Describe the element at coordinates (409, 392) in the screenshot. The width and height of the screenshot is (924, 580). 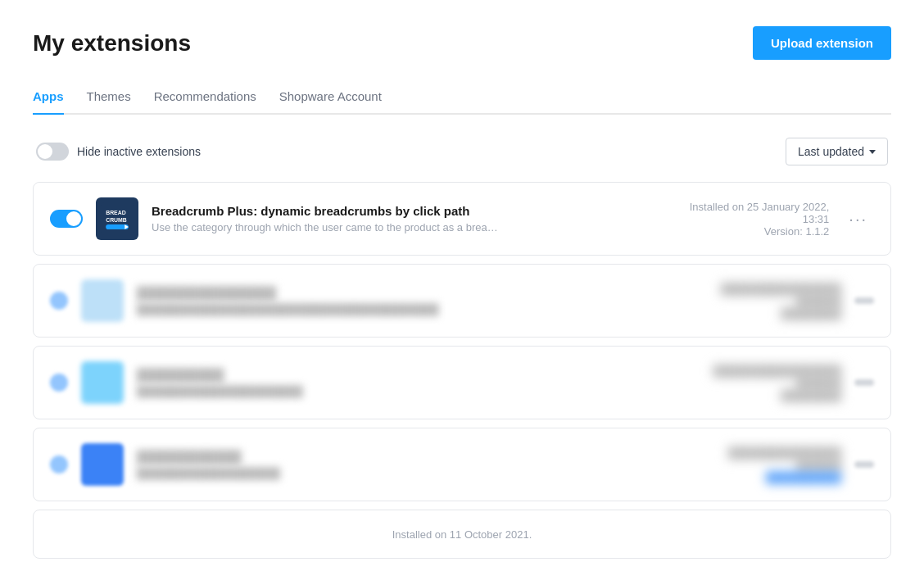
I see `ext-desc-3: ██████████████████████` at that location.